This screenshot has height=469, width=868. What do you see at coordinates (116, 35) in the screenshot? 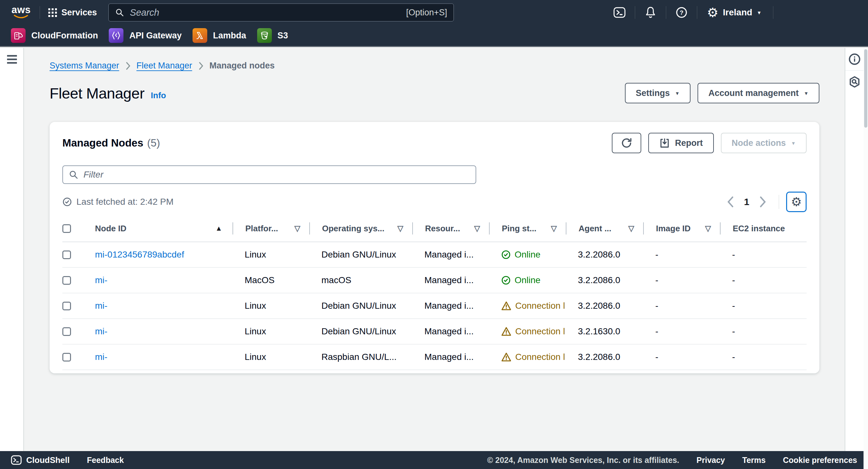
I see `api-gateway-icon` at bounding box center [116, 35].